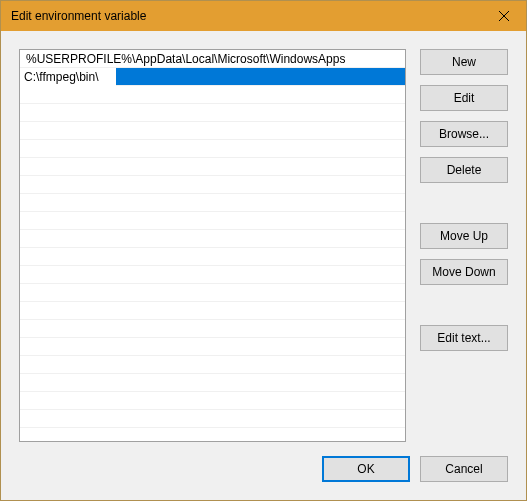 The image size is (527, 501). I want to click on edit-text-button: Edit text..., so click(464, 338).